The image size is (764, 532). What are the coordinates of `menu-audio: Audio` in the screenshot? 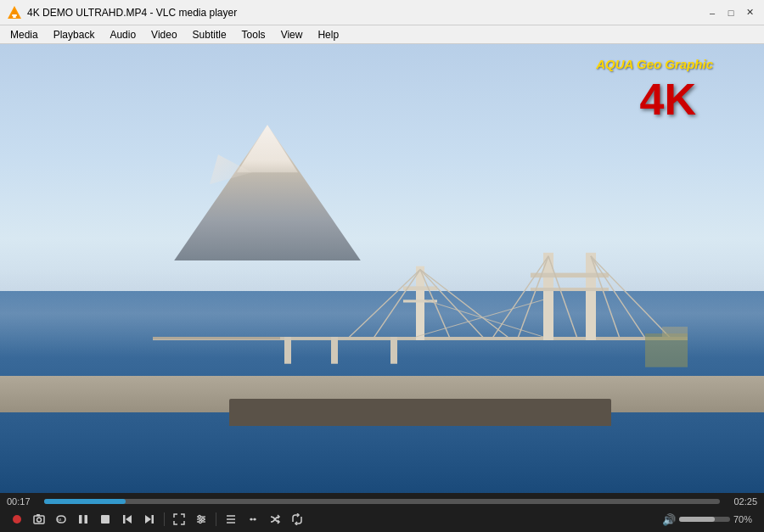 It's located at (122, 35).